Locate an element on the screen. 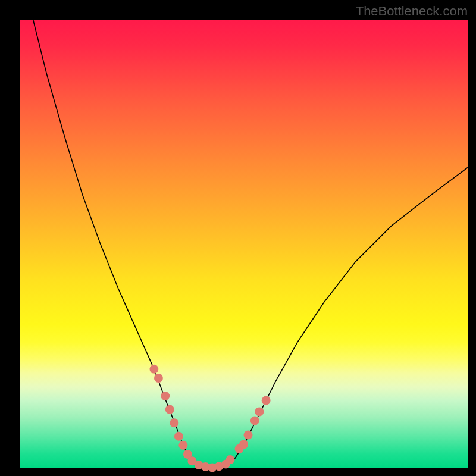 The height and width of the screenshot is (476, 476). curve-markers is located at coordinates (209, 419).